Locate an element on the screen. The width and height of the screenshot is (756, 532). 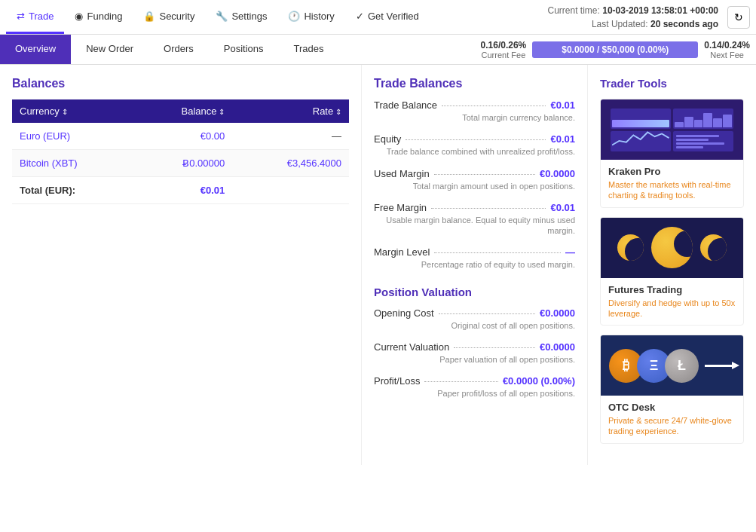
futures-name: Futures Trading is located at coordinates (672, 289).